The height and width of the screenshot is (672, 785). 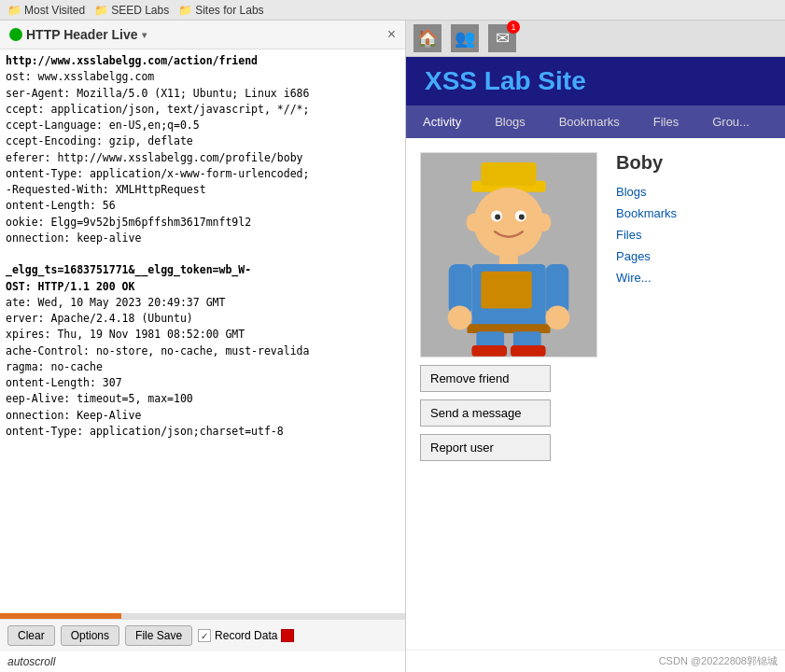 What do you see at coordinates (203, 222) in the screenshot?
I see `http-line-10: ookie: Elgg=9v52bj5m6pffshm3617mnft9l2` at bounding box center [203, 222].